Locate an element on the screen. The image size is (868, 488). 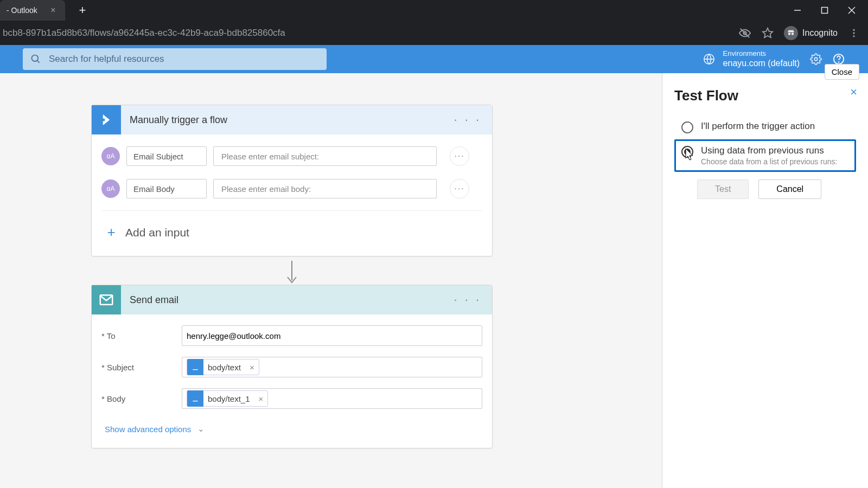
panel-close-icon: × is located at coordinates (854, 92).